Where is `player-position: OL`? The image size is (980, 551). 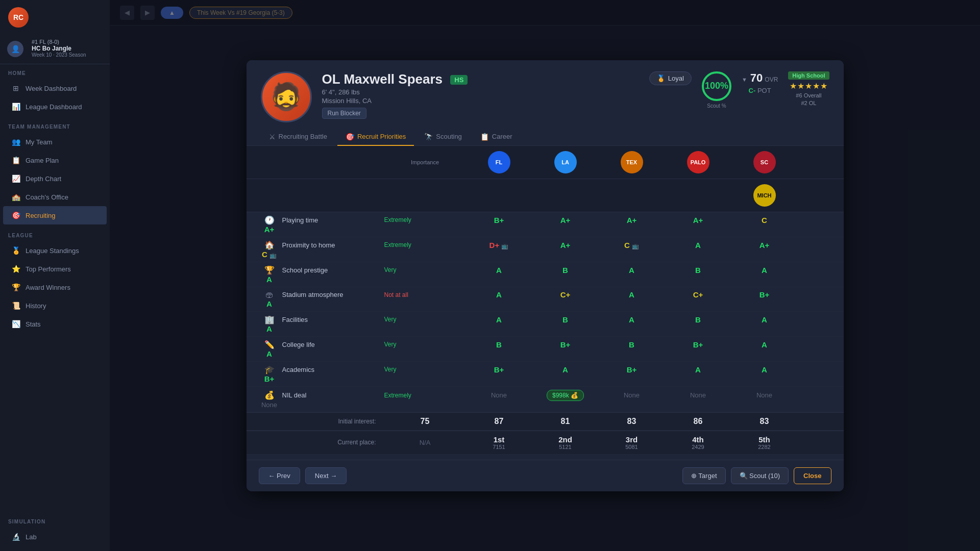
player-position: OL is located at coordinates (331, 79).